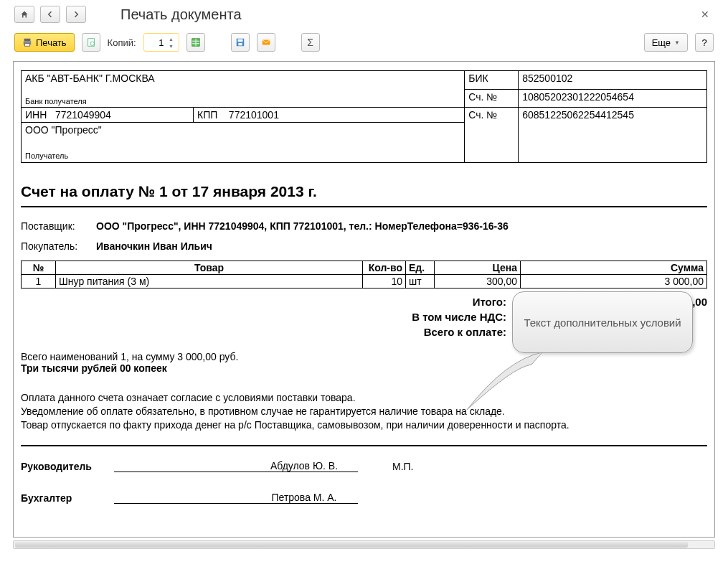 The image size is (728, 577). I want to click on callout-text: Текст дополнительных условий, so click(602, 323).